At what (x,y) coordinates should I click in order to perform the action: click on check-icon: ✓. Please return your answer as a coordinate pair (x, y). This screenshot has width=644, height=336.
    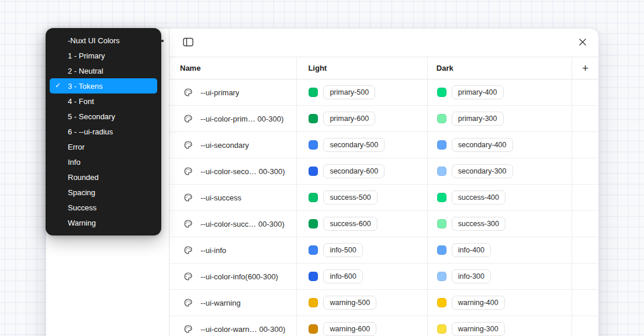
    Looking at the image, I should click on (58, 85).